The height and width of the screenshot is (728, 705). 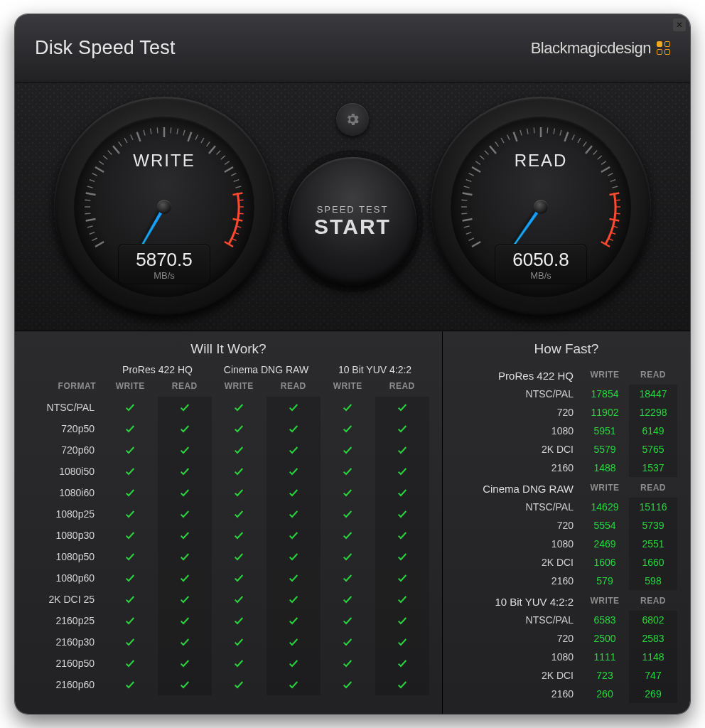 What do you see at coordinates (352, 48) in the screenshot?
I see `header-bar: Disk Speed Test Blackmagicdesign` at bounding box center [352, 48].